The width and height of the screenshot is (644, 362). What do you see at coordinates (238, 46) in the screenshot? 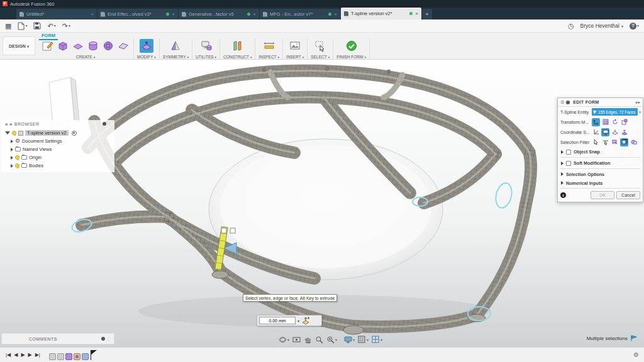
I see `construct-button` at bounding box center [238, 46].